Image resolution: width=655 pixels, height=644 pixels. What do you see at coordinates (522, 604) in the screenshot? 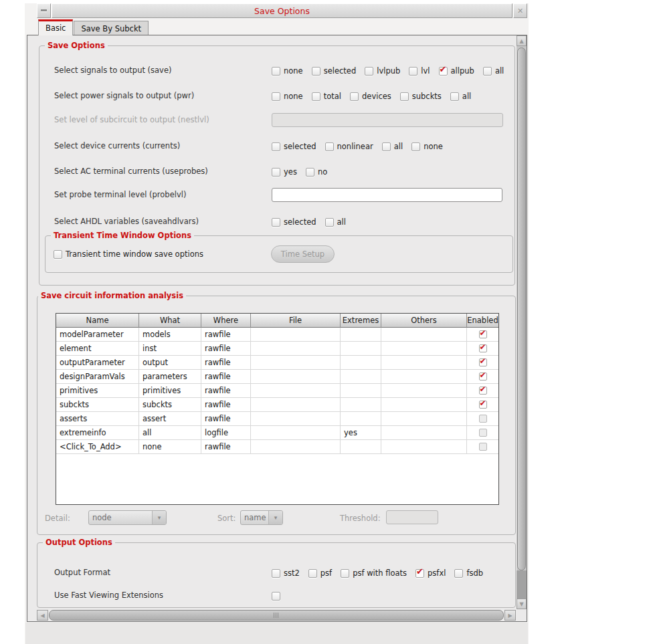
I see `scroll-down-button: ▼` at bounding box center [522, 604].